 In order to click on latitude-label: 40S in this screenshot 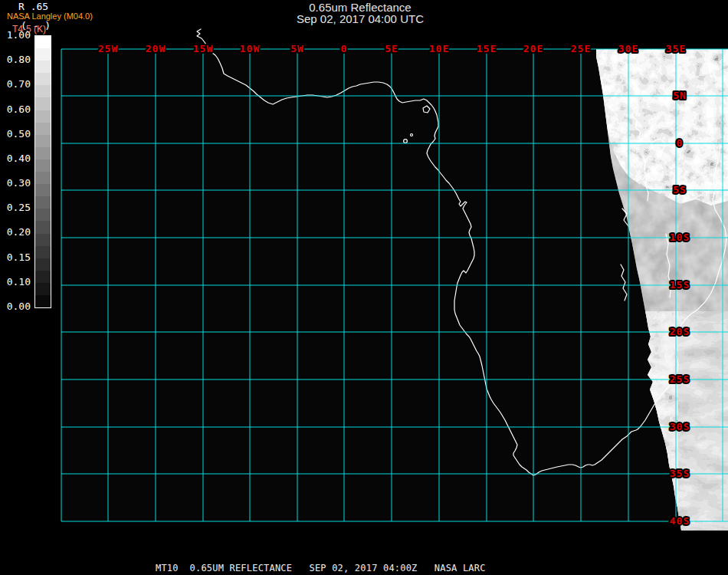, I will do `click(680, 521)`.